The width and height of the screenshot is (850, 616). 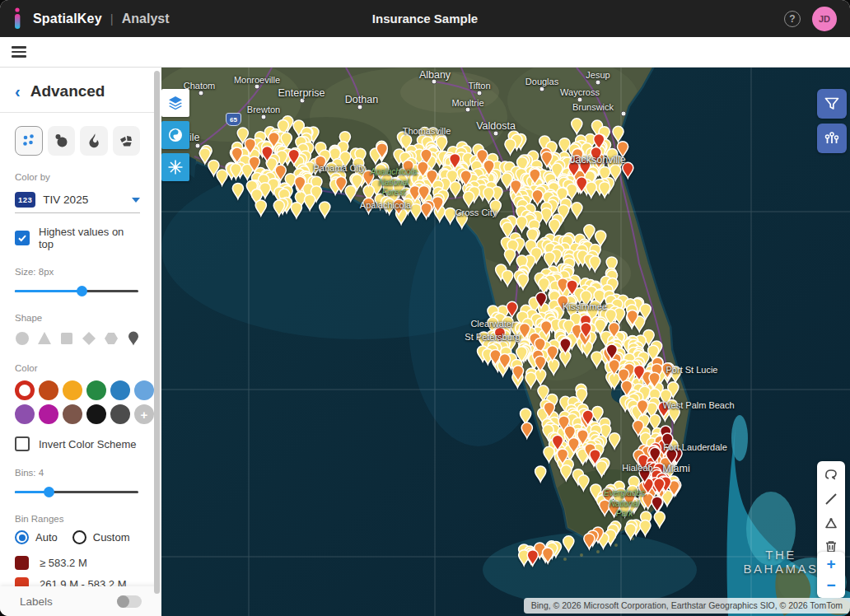 What do you see at coordinates (18, 91) in the screenshot?
I see `back-chevron-icon: ‹` at bounding box center [18, 91].